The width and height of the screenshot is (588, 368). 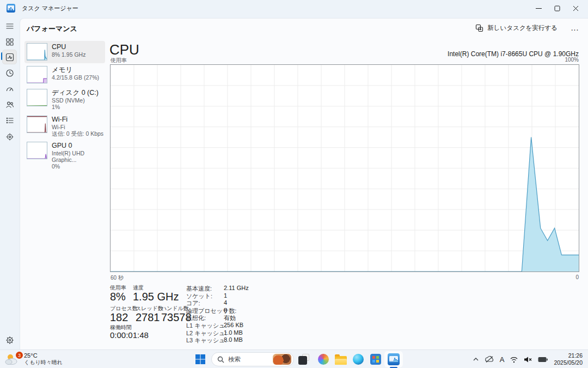 I want to click on close-icon, so click(x=576, y=9).